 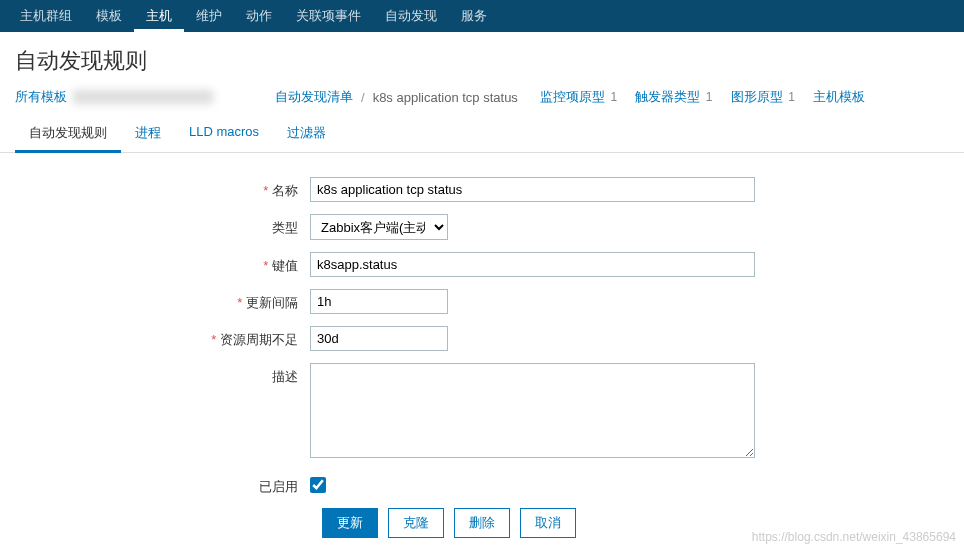 What do you see at coordinates (165, 374) in the screenshot?
I see `desc-label: 描述` at bounding box center [165, 374].